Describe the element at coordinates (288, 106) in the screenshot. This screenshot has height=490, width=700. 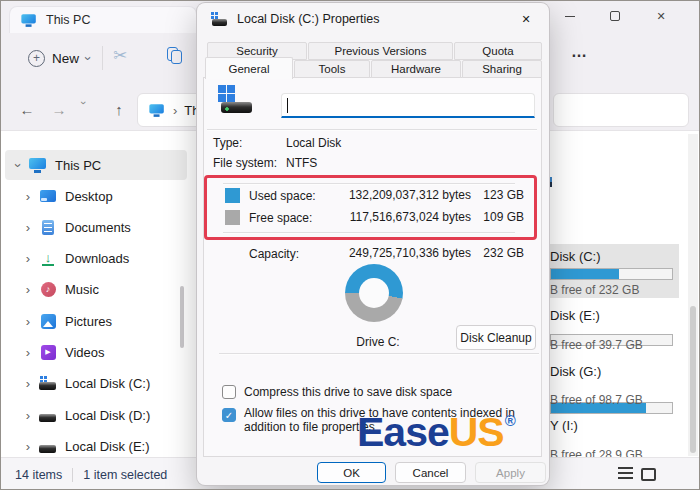
I see `text-caret` at that location.